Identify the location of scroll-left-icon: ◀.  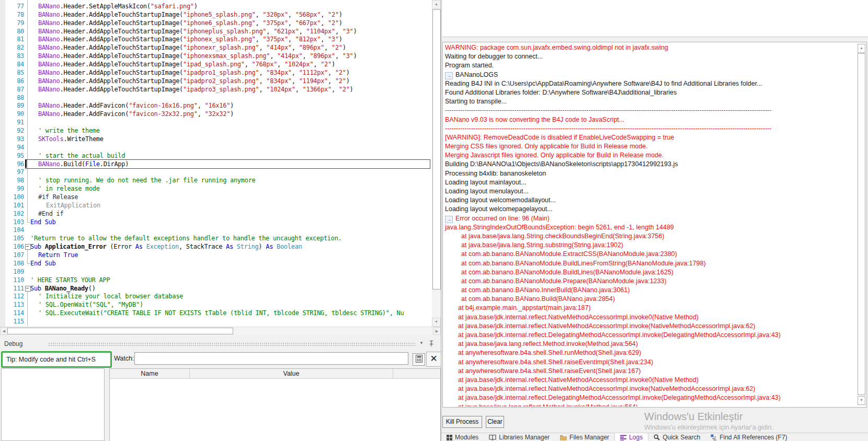
(4, 331).